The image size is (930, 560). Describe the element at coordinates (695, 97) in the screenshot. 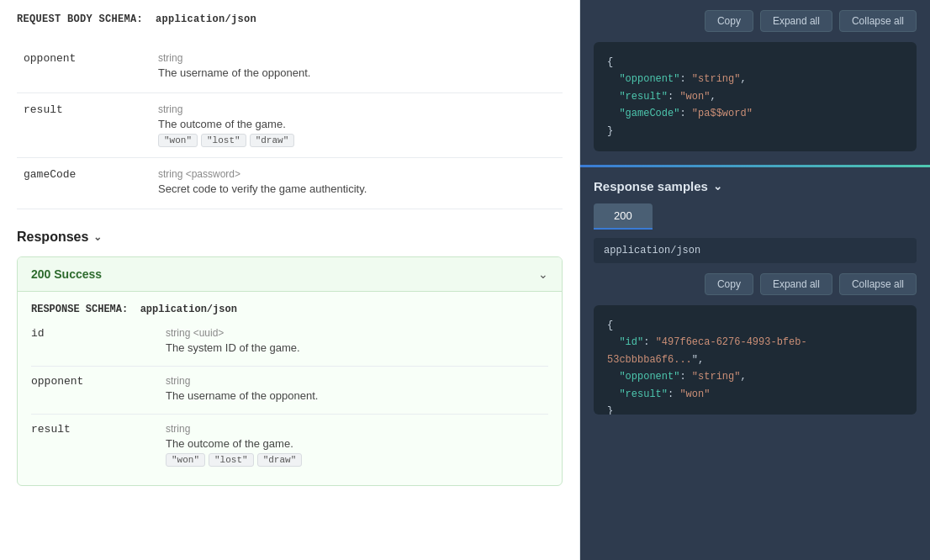

I see `json-val-result: "won"` at that location.